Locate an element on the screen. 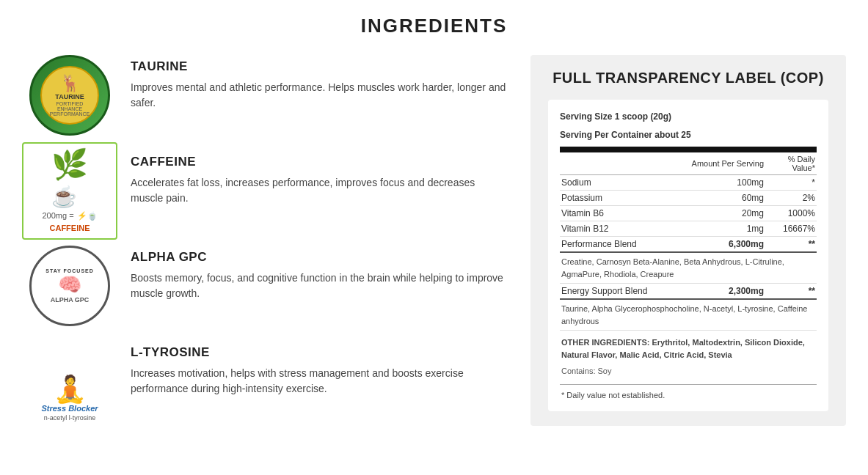  alphagpc-desc: Boosts memory, focus, and cognitive func… is located at coordinates (320, 286).